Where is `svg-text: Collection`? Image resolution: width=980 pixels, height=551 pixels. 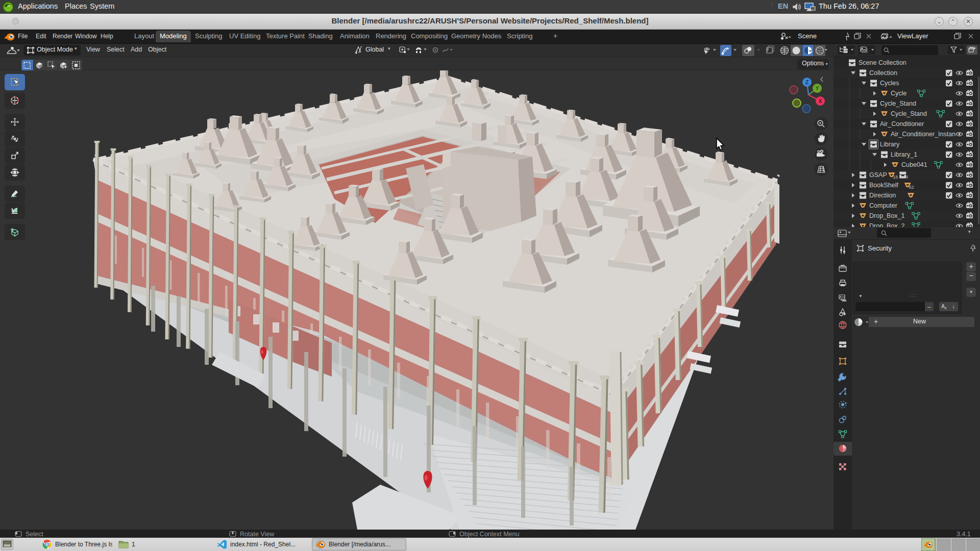
svg-text: Collection is located at coordinates (883, 73).